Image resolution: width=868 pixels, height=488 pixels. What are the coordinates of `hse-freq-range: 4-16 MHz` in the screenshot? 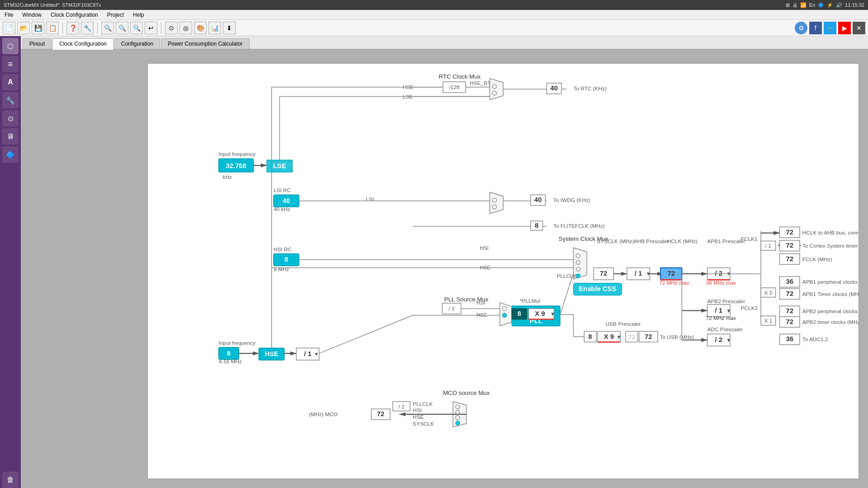 It's located at (231, 361).